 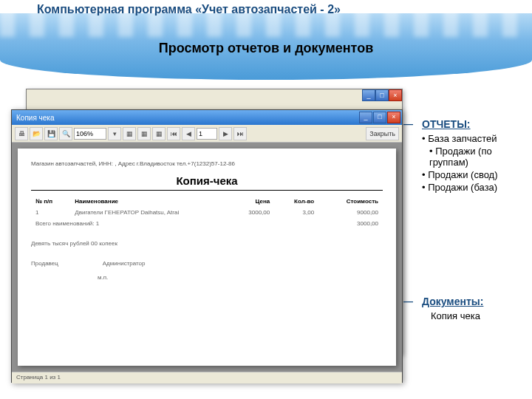 I want to click on save-icon: 💾, so click(x=51, y=134).